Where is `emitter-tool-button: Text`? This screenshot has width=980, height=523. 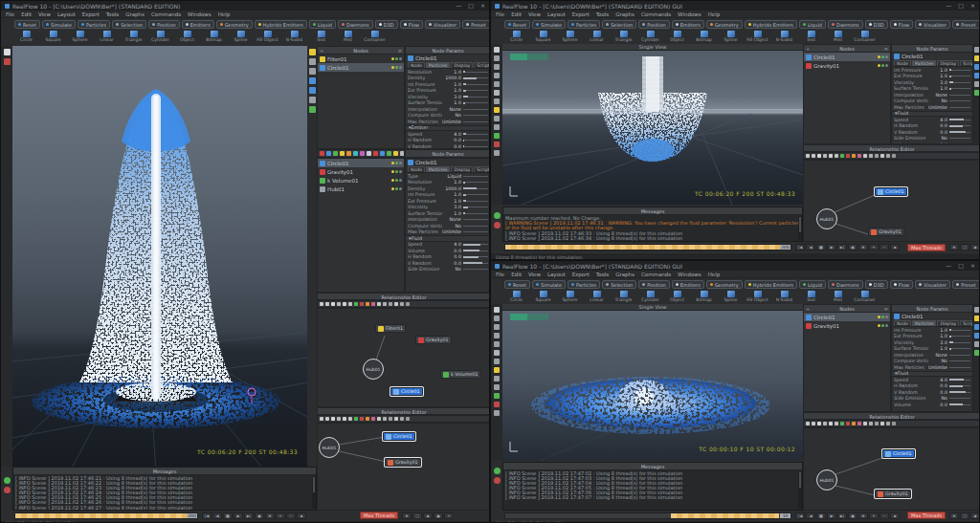
emitter-tool-button: Text is located at coordinates (812, 37).